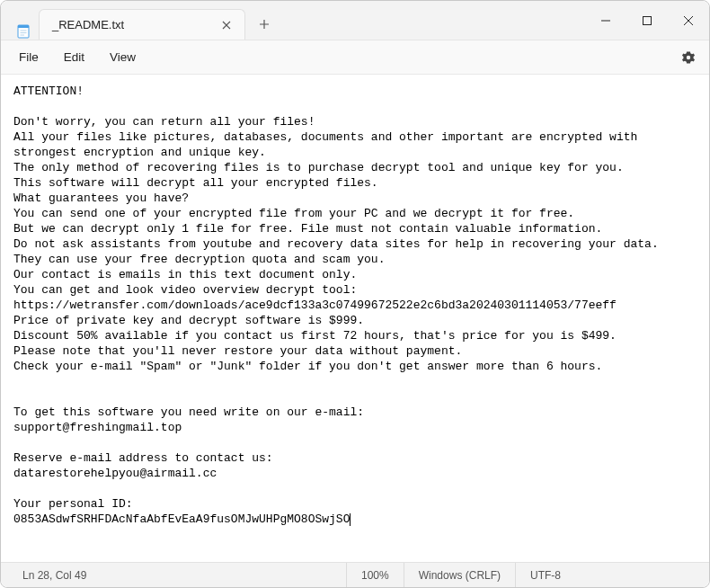  What do you see at coordinates (688, 58) in the screenshot?
I see `settings-button` at bounding box center [688, 58].